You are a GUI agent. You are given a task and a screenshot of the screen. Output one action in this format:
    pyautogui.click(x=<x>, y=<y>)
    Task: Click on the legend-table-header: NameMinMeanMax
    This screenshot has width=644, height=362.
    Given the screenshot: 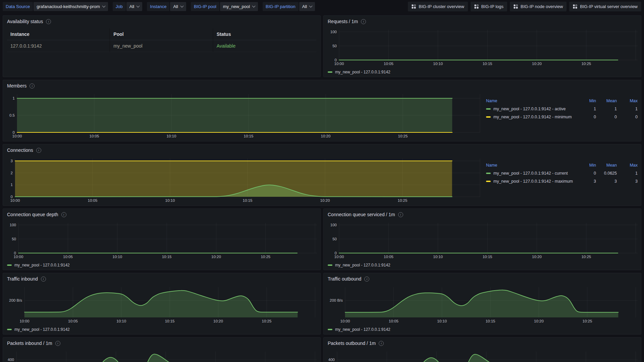 What is the action you would take?
    pyautogui.click(x=562, y=165)
    